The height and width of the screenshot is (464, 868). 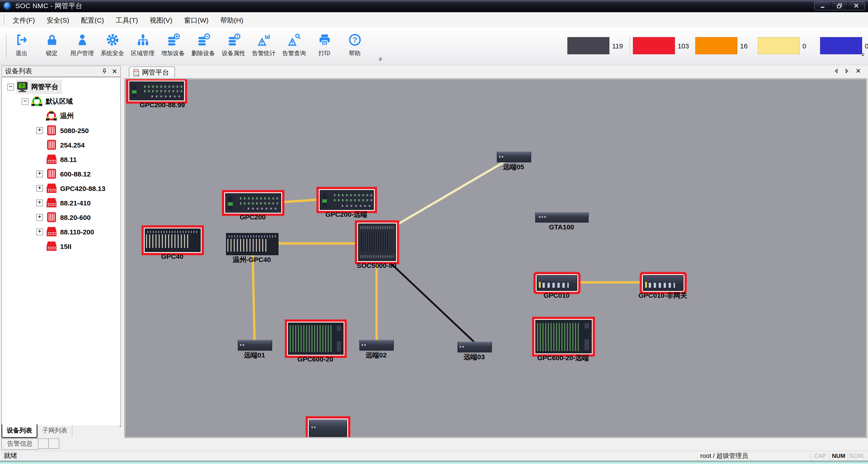 I want to click on toolbar-grip, so click(x=5, y=46).